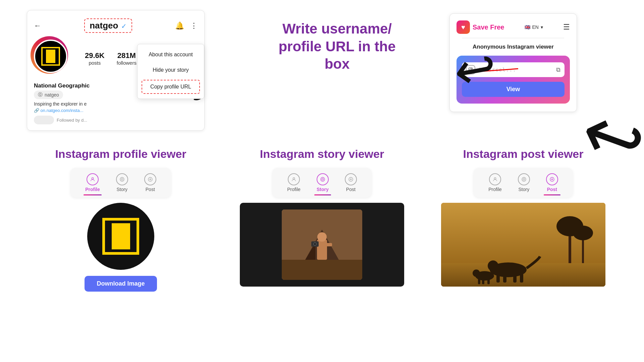 Image resolution: width=644 pixels, height=362 pixels. I want to click on post-tab-bar: Profile Story Post, so click(523, 183).